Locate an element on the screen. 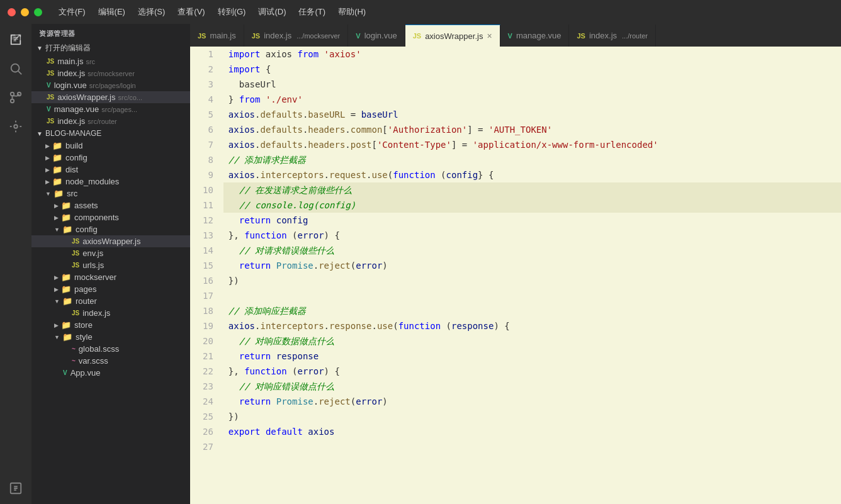  token-prop: interceptors is located at coordinates (292, 326).